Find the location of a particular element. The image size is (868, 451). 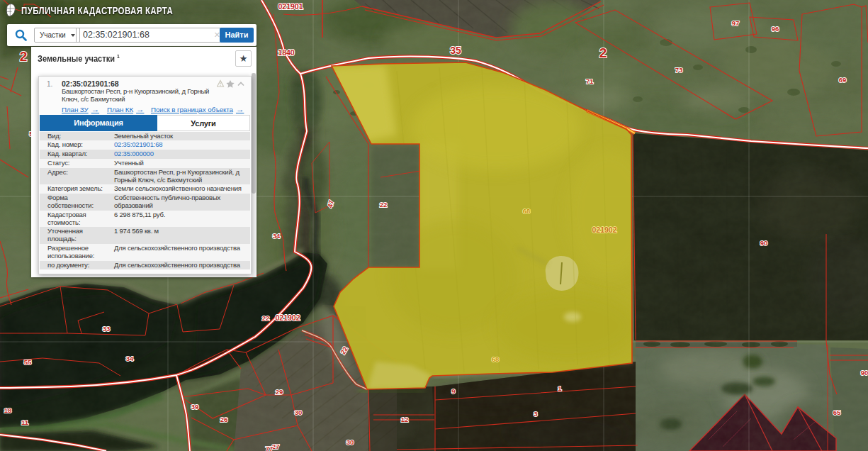

svg-text: 55 is located at coordinates (28, 362).